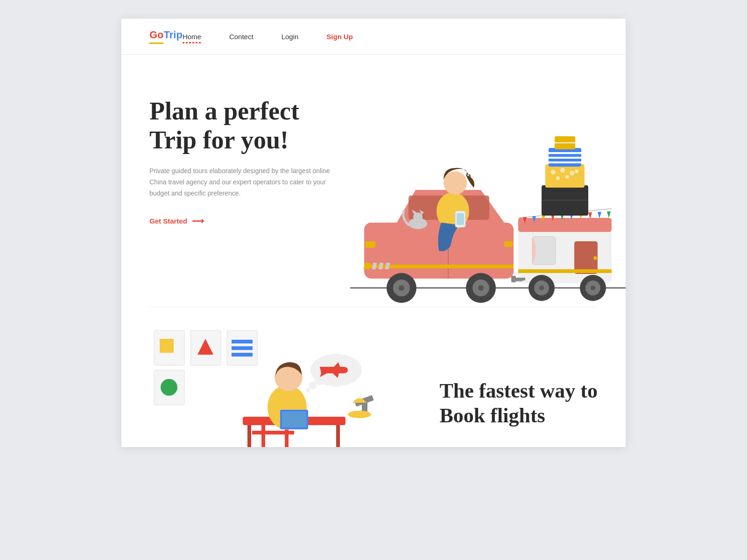  Describe the element at coordinates (268, 36) in the screenshot. I see `nav-links: Home Contect Login Sign Up` at that location.